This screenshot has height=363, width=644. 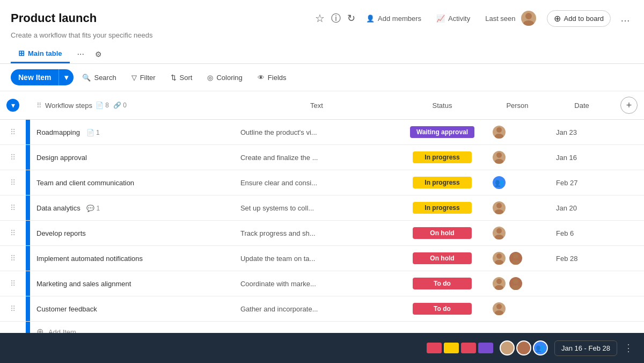 What do you see at coordinates (132, 284) in the screenshot?
I see `row-name: Marketing and sales alignment` at bounding box center [132, 284].